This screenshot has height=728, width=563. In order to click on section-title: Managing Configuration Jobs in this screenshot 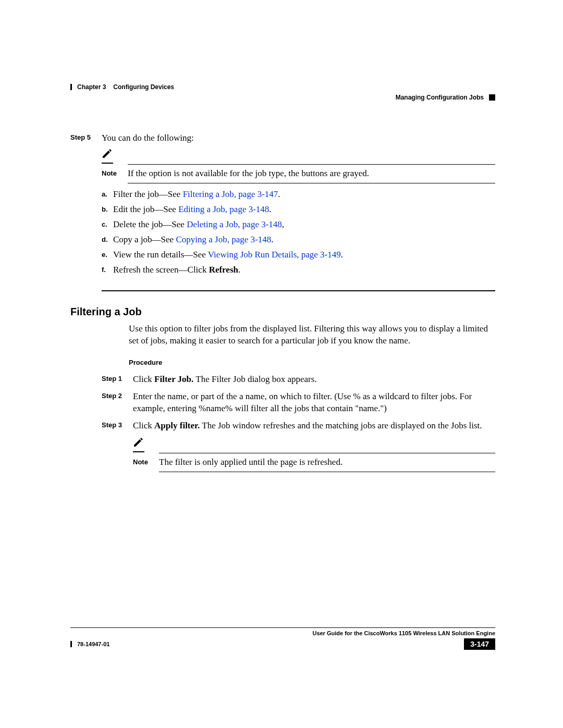, I will do `click(440, 97)`.